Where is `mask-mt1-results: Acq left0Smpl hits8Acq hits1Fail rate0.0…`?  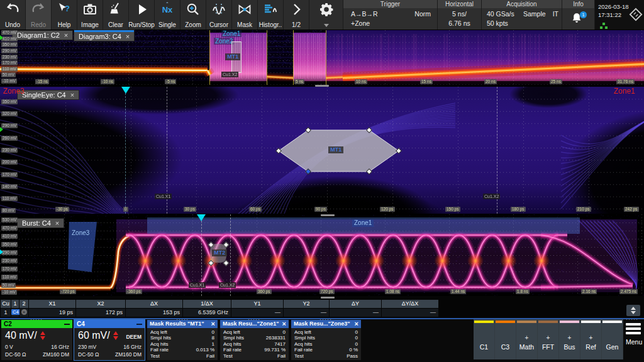
mask-mt1-results: Acq left0Smpl hits8Acq hits1Fail rate0.0… is located at coordinates (182, 344).